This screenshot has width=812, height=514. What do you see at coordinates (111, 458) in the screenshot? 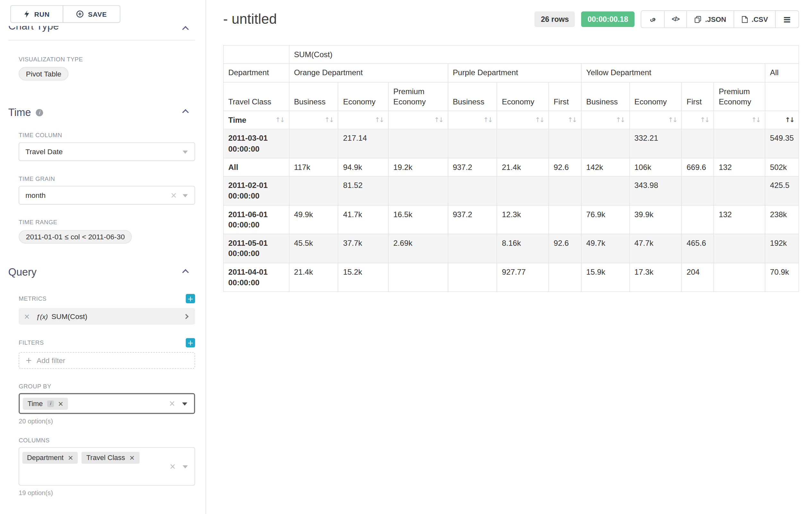
I see `columns-chip: Travel Class ×` at bounding box center [111, 458].